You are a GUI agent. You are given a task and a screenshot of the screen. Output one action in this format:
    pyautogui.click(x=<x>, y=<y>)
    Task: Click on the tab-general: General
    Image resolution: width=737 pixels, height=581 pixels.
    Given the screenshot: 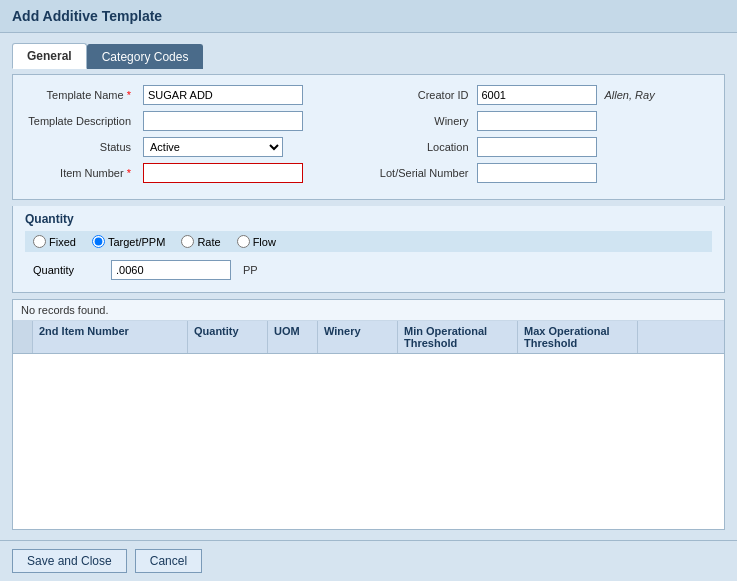 What is the action you would take?
    pyautogui.click(x=50, y=56)
    